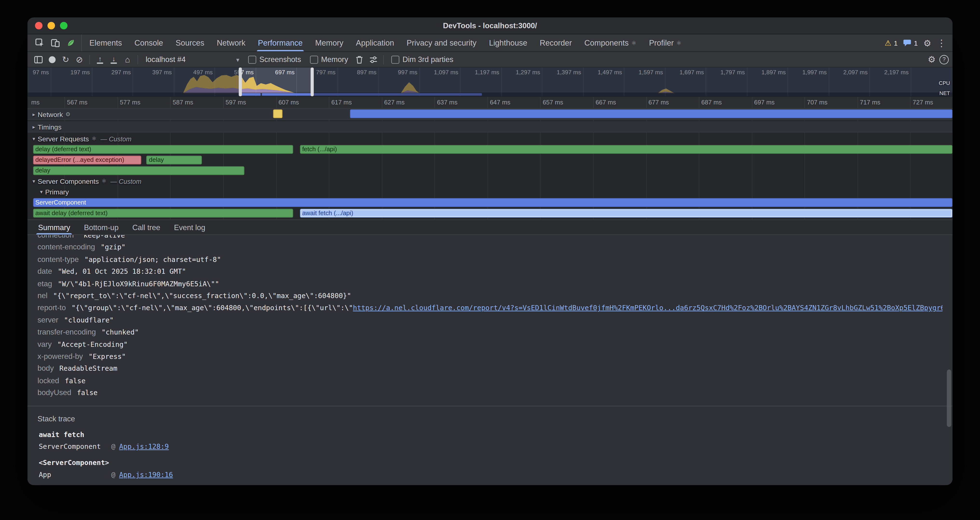 The height and width of the screenshot is (520, 980). I want to click on issues-icon, so click(907, 43).